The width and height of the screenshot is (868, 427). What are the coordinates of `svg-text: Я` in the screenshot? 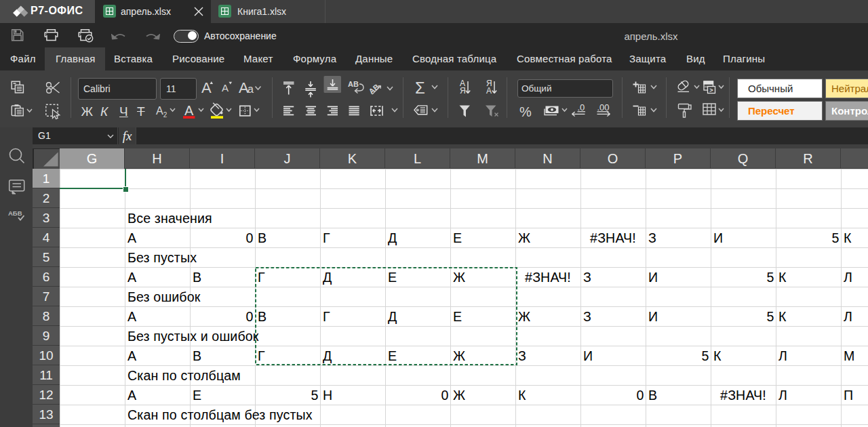 It's located at (462, 91).